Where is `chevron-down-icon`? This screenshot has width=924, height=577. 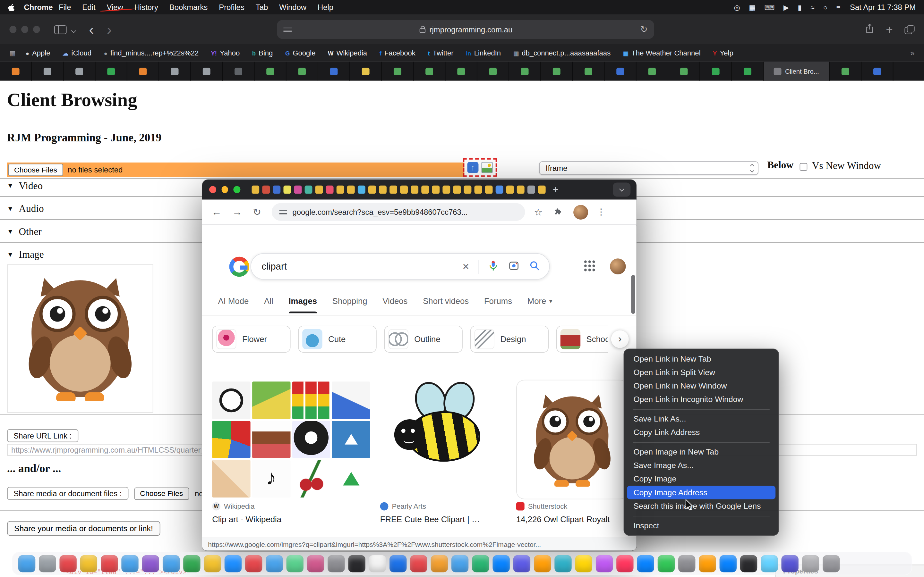 chevron-down-icon is located at coordinates (74, 31).